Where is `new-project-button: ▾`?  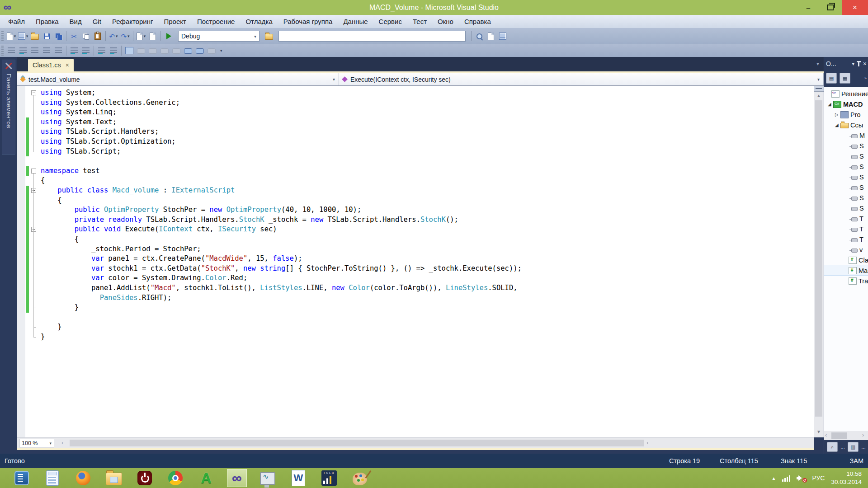
new-project-button: ▾ is located at coordinates (11, 36).